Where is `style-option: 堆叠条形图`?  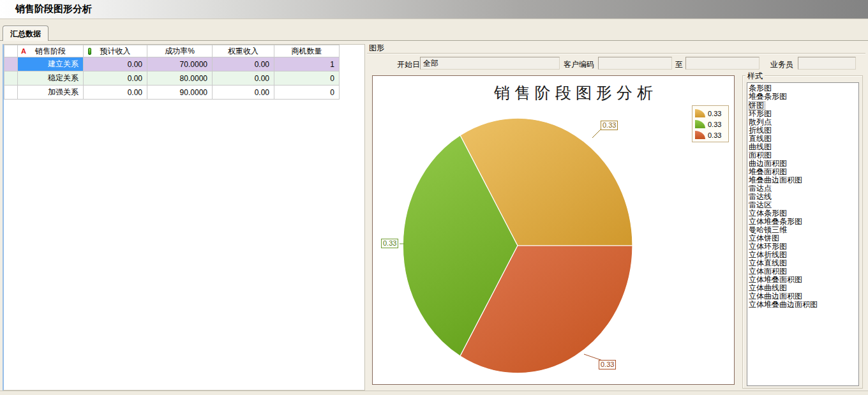 style-option: 堆叠条形图 is located at coordinates (804, 97).